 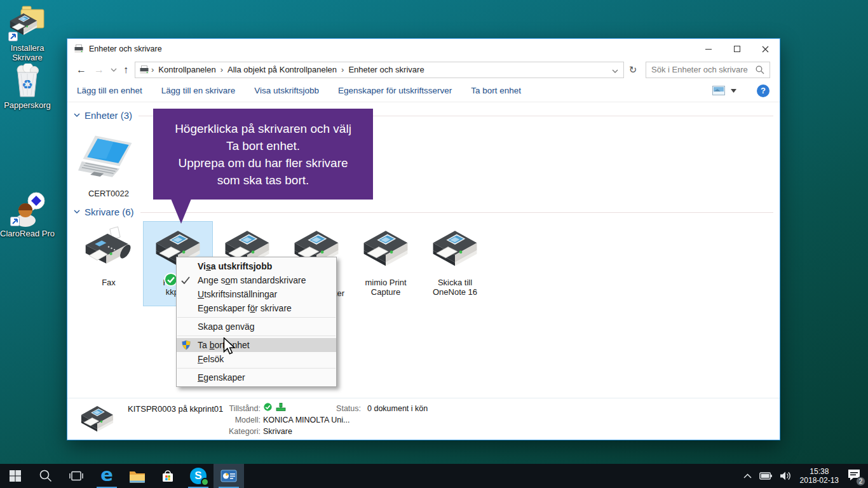 What do you see at coordinates (719, 90) in the screenshot?
I see `view-options-icon` at bounding box center [719, 90].